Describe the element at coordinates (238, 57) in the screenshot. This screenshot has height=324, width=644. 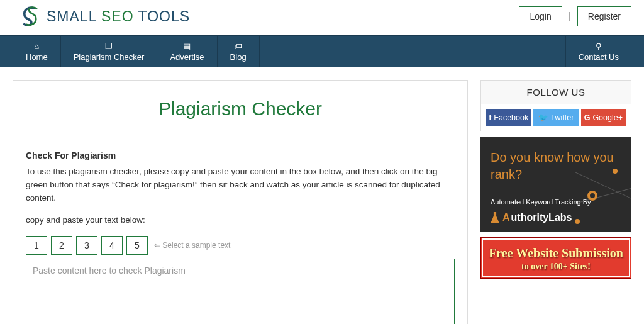
I see `nav-blog-label: Blog` at that location.